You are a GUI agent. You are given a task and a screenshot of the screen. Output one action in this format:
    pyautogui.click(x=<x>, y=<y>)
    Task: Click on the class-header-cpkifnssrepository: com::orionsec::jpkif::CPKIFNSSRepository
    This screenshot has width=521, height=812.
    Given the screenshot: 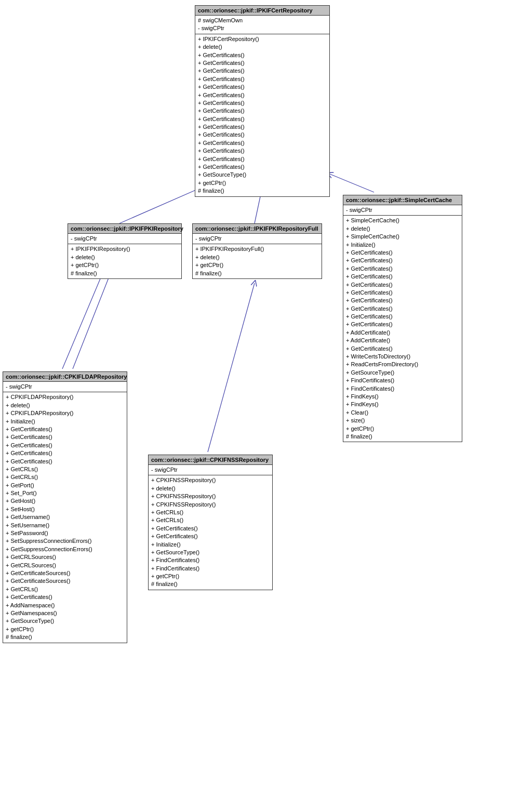 What is the action you would take?
    pyautogui.click(x=210, y=460)
    